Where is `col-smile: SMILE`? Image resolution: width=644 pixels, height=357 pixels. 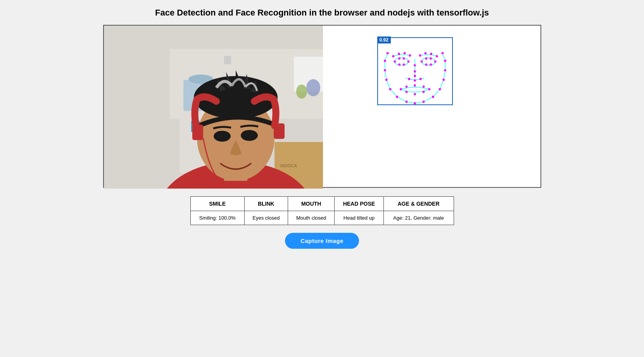
col-smile: SMILE is located at coordinates (217, 204).